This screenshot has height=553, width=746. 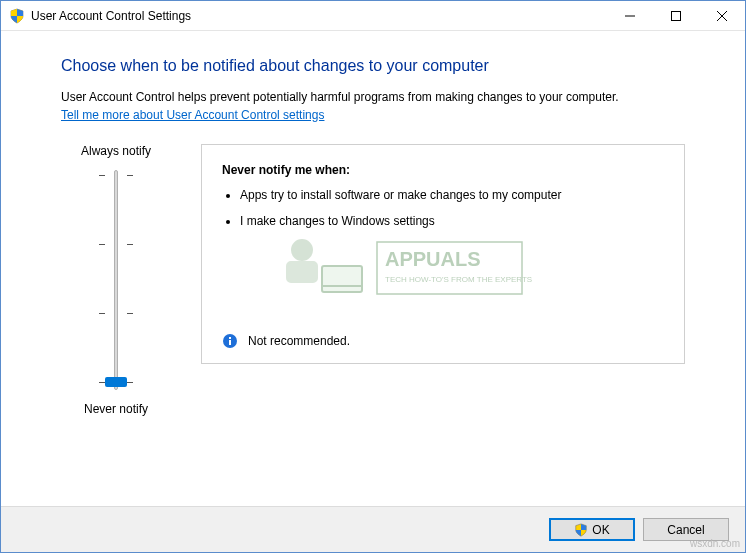 I want to click on ok-button-label: OK, so click(x=600, y=530).